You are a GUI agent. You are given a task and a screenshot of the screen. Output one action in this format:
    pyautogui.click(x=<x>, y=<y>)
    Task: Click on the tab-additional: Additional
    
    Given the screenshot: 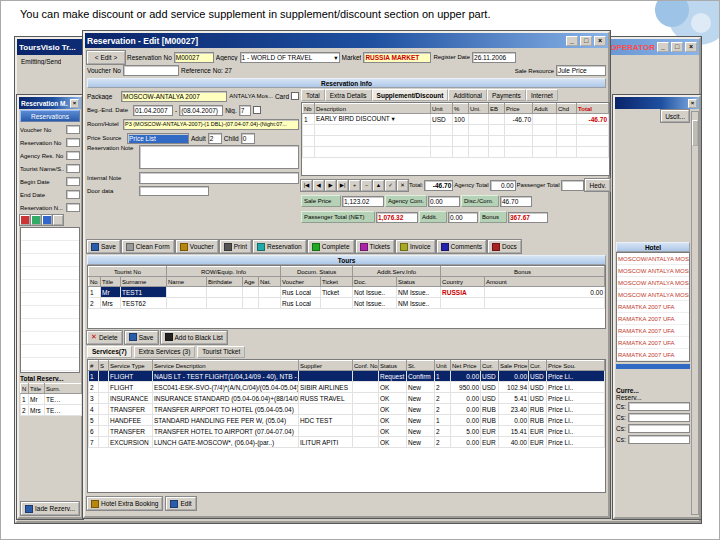 What is the action you would take?
    pyautogui.click(x=468, y=95)
    